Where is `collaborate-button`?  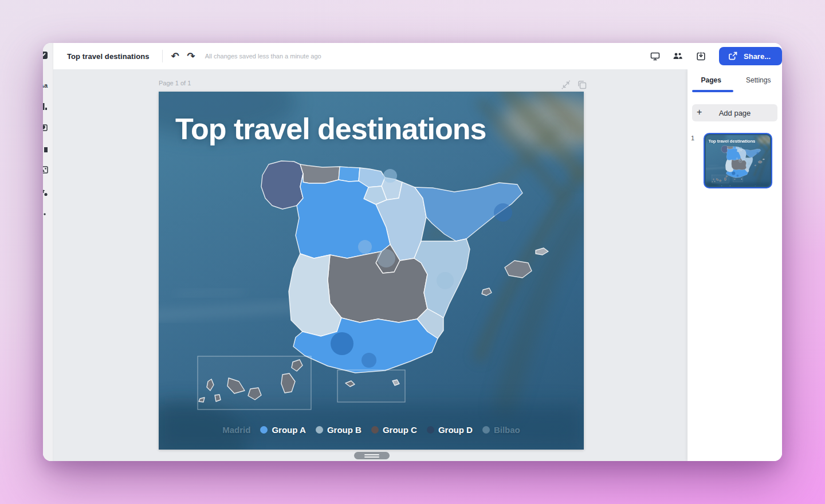 collaborate-button is located at coordinates (678, 56).